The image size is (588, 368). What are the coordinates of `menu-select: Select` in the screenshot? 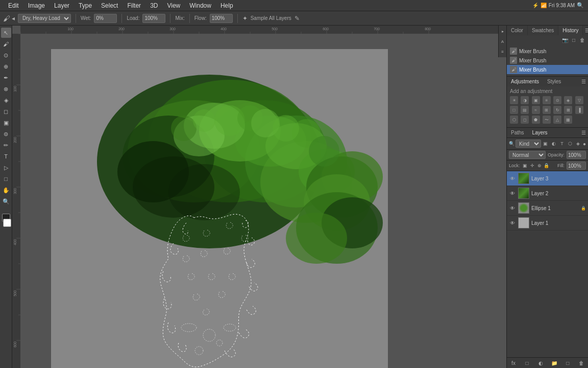 It's located at (109, 6).